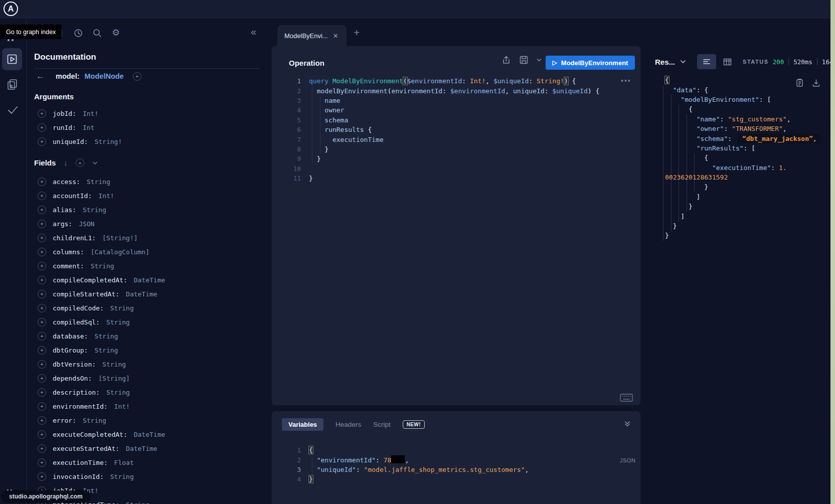  I want to click on line-number: 8, so click(290, 149).